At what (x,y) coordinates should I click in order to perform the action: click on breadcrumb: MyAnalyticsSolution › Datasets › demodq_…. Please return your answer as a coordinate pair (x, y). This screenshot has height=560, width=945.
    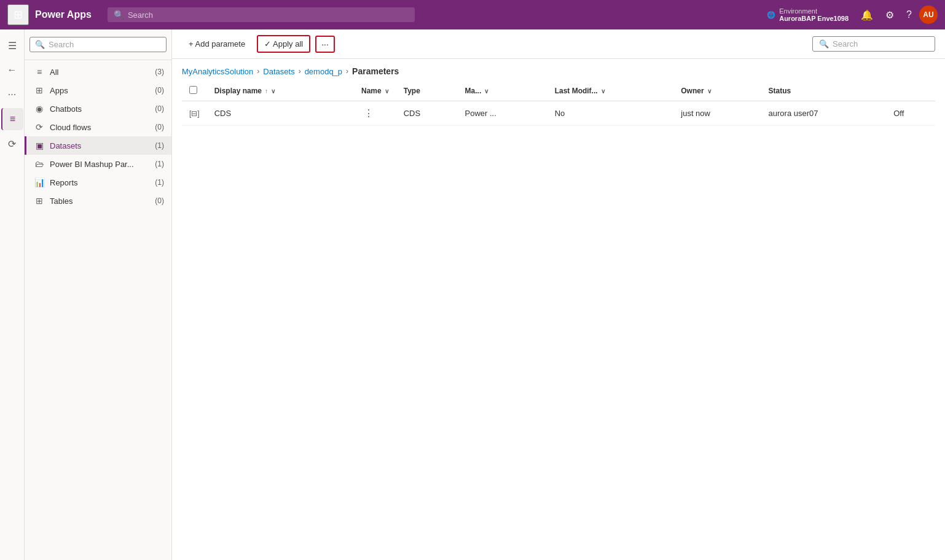
    Looking at the image, I should click on (559, 70).